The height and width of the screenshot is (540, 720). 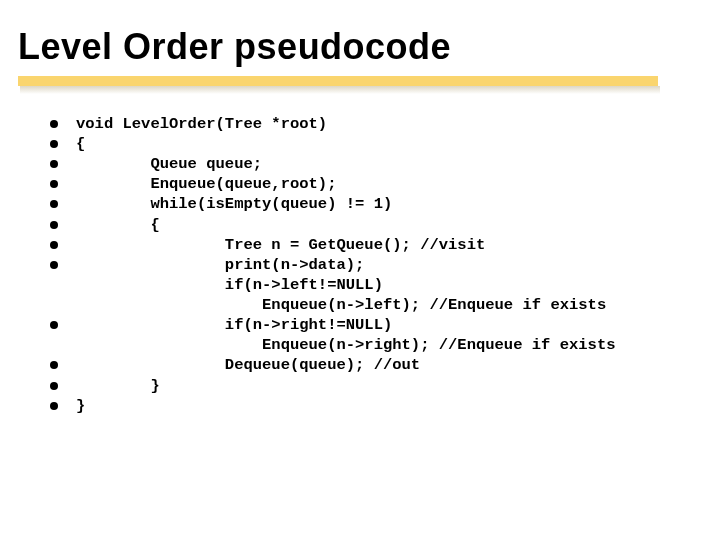 I want to click on code-line: print(n->data);, so click(x=376, y=265).